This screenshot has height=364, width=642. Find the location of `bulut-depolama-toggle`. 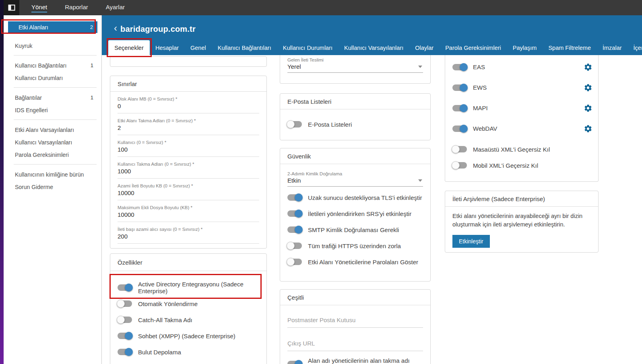

bulut-depolama-toggle is located at coordinates (125, 352).